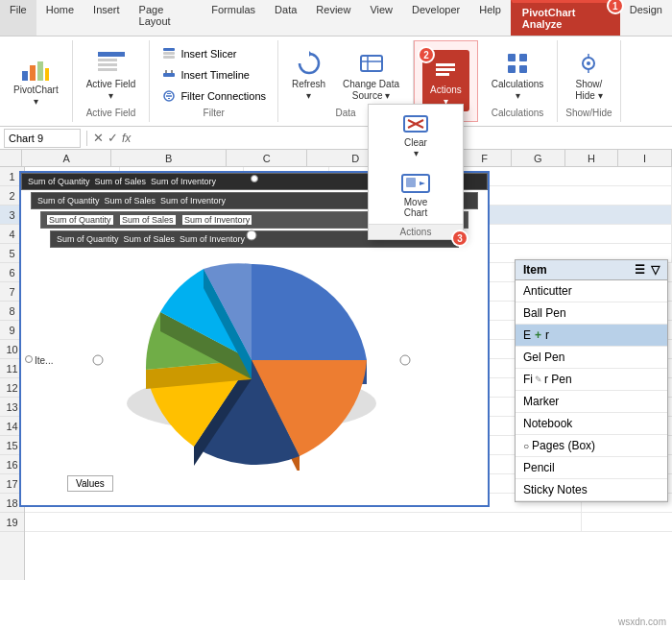 The height and width of the screenshot is (629, 672). I want to click on badge-2: 2, so click(426, 55).